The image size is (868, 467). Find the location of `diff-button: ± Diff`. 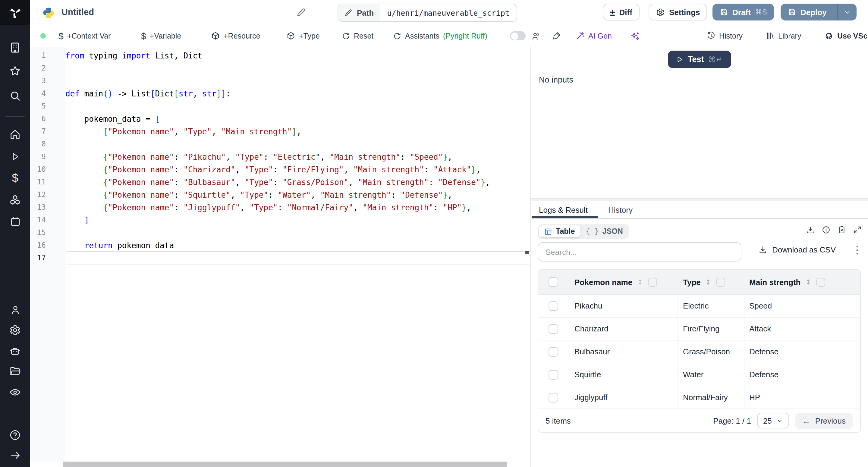

diff-button: ± Diff is located at coordinates (621, 12).